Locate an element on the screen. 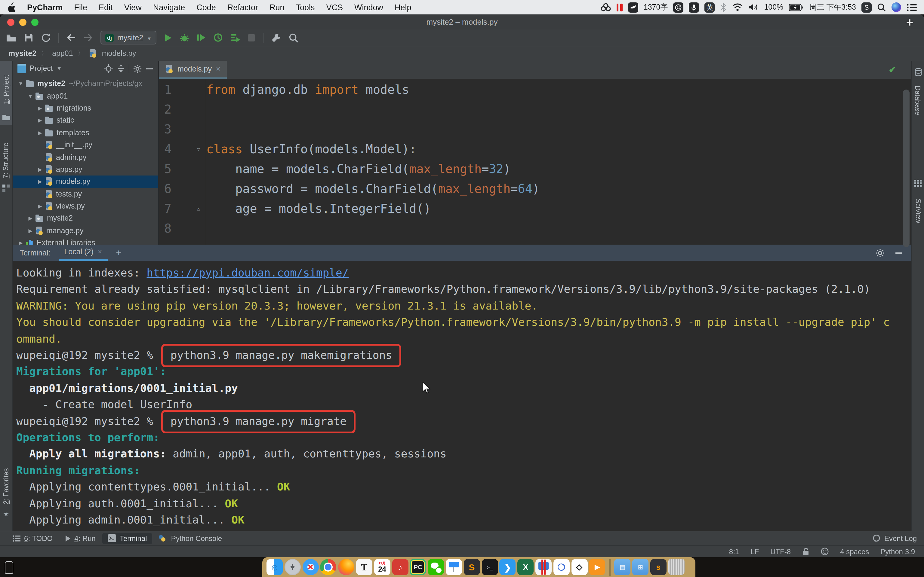 This screenshot has width=924, height=577. dock-item-safari: ✕ is located at coordinates (310, 567).